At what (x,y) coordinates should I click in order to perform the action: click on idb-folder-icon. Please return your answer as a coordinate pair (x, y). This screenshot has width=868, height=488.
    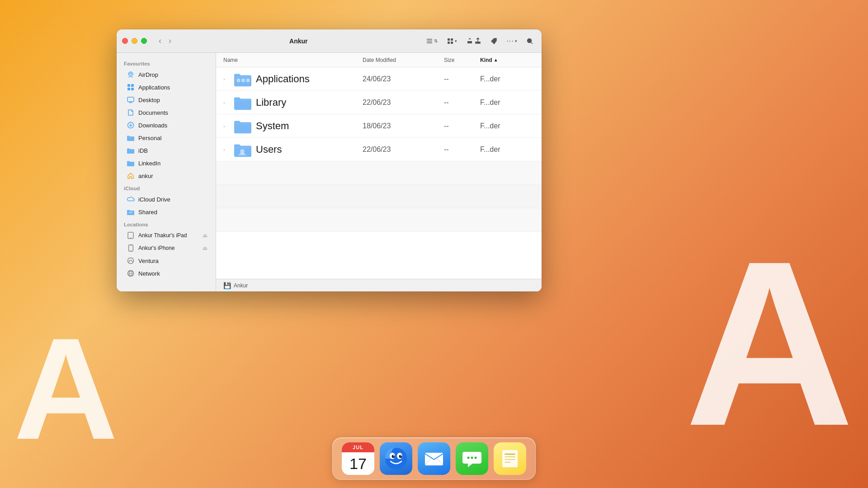
    Looking at the image, I should click on (131, 150).